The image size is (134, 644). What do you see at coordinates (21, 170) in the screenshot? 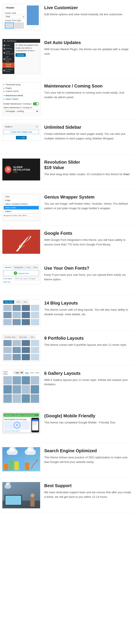
I see `feature-screenshot-revolution: SLIDER REVOLUTION PRO` at bounding box center [21, 170].